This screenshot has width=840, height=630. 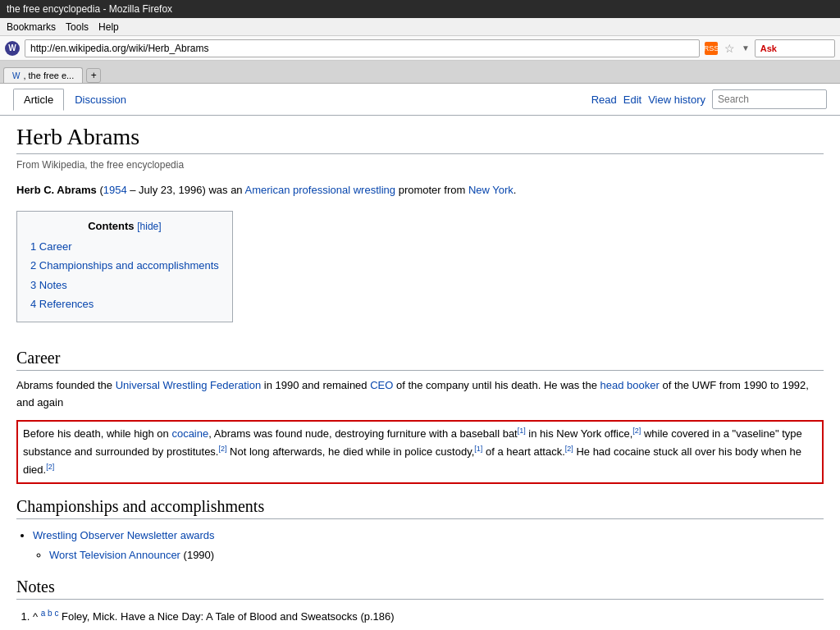 What do you see at coordinates (75, 99) in the screenshot?
I see `wiki-nav-left: Article Discussion` at bounding box center [75, 99].